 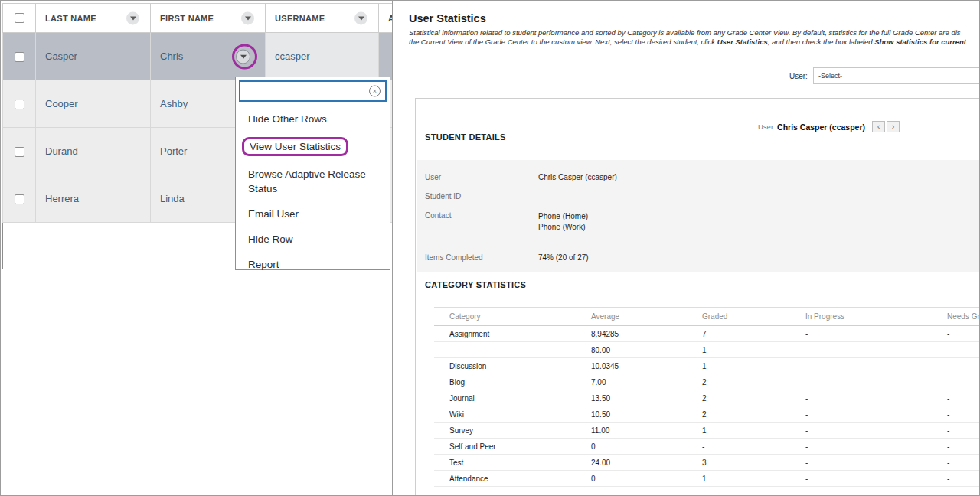 What do you see at coordinates (879, 127) in the screenshot?
I see `previous-user-button: ‹` at bounding box center [879, 127].